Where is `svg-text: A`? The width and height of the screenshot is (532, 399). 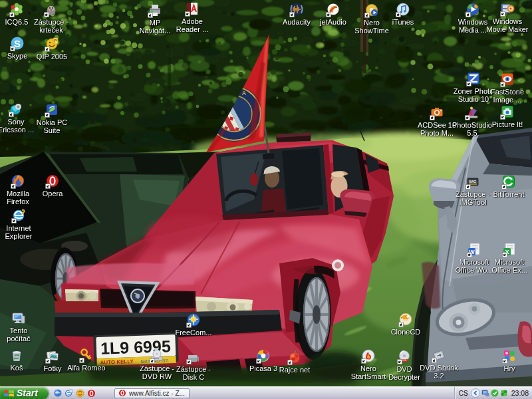
svg-text: A is located at coordinates (245, 93).